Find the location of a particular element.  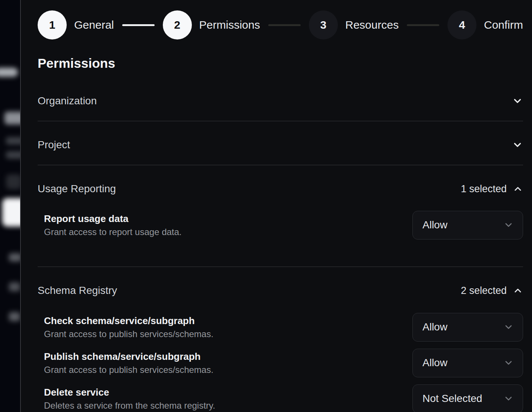

step-confirm-number: 4 is located at coordinates (462, 25).